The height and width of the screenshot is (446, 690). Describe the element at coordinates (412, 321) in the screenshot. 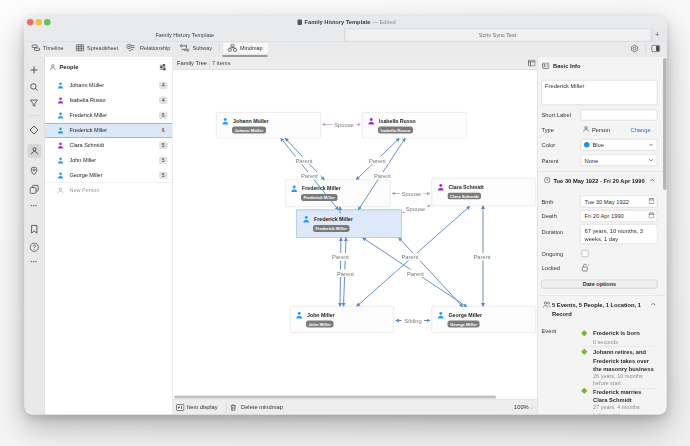

I see `svg-text: Sibling` at that location.